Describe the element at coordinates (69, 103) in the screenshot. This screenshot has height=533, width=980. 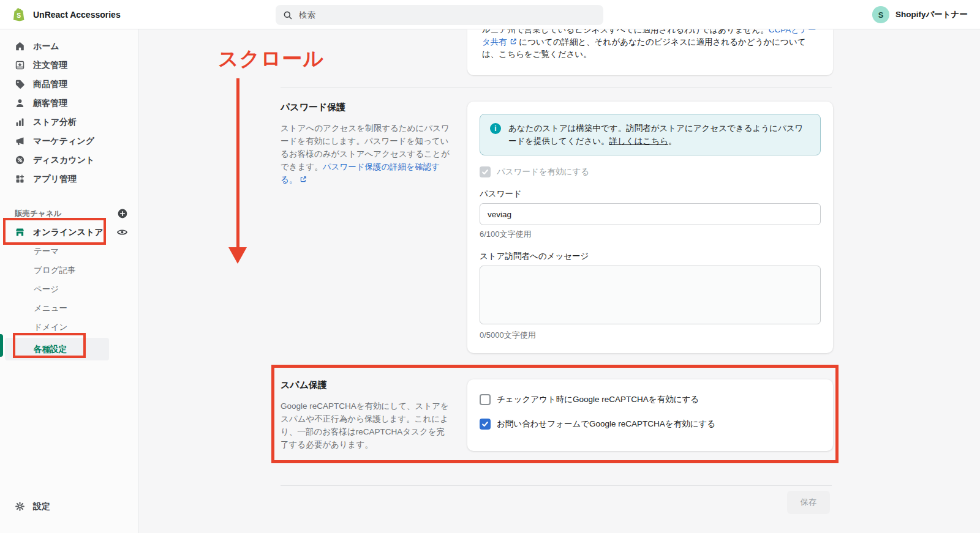
I see `sidebar-item-customers: 顧客管理` at that location.